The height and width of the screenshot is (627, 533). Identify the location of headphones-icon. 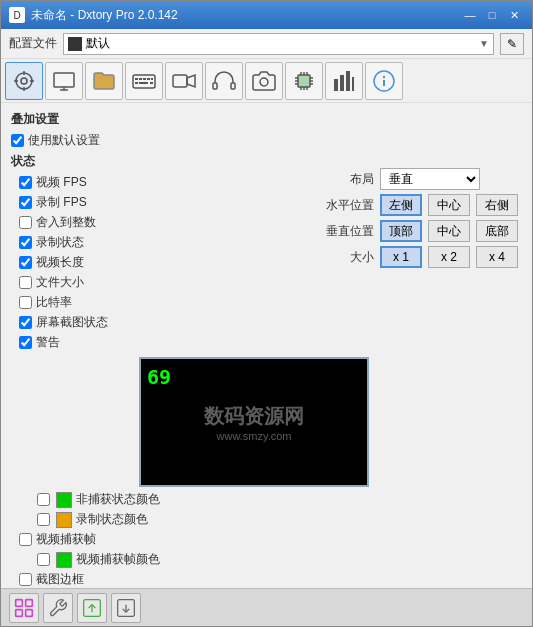
(224, 81).